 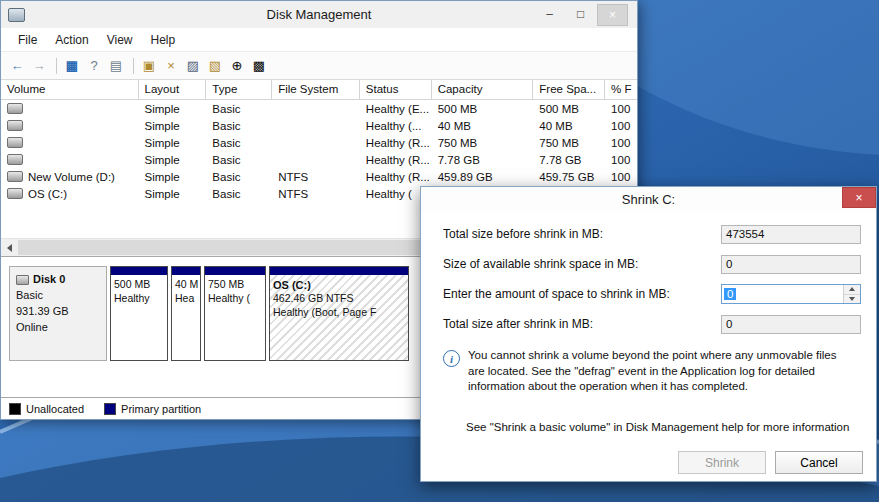 What do you see at coordinates (621, 90) in the screenshot?
I see `column-header-percent-free: % F` at bounding box center [621, 90].